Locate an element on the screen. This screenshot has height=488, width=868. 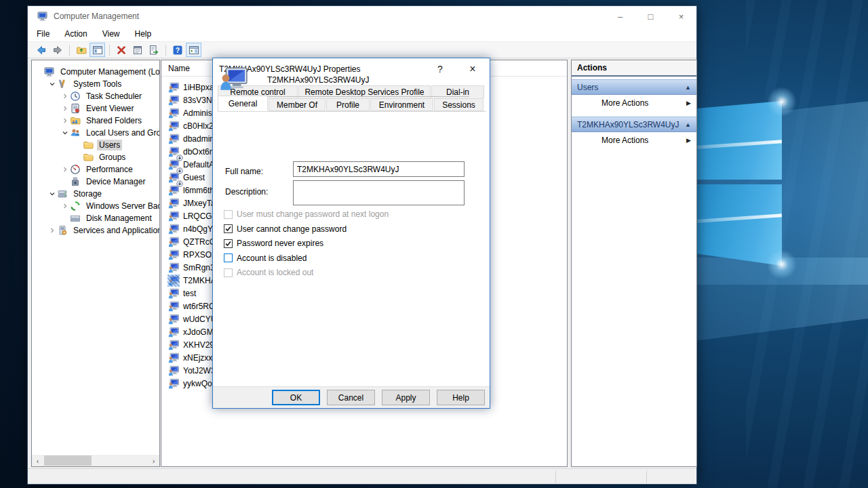
tree-item-computer-management-local: Computer Management (Local is located at coordinates (96, 72).